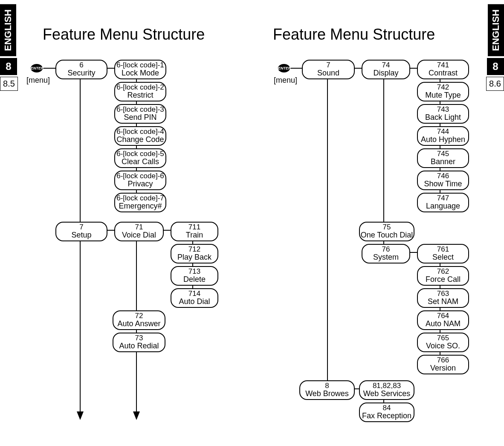 The image size is (504, 446). Describe the element at coordinates (443, 70) in the screenshot. I see `node-contrast: 741Contrast` at that location.